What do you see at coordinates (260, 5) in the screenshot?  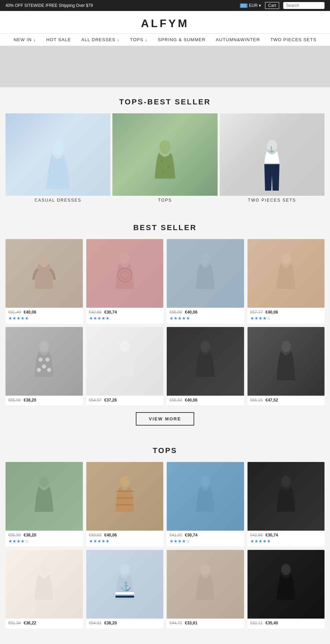 I see `currency-dropdown-icon: ▾` at bounding box center [260, 5].